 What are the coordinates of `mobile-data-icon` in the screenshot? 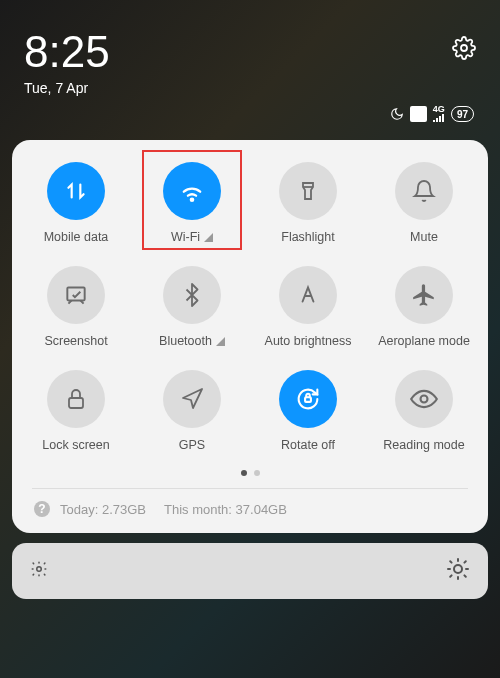 It's located at (76, 191).